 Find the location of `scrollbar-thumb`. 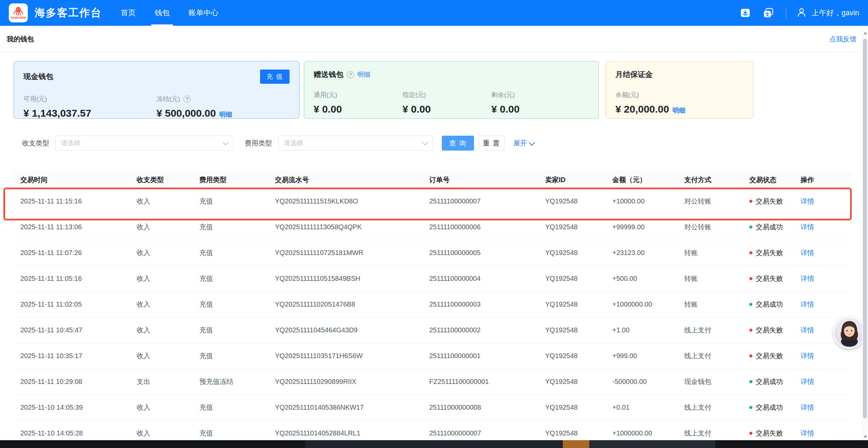

scrollbar-thumb is located at coordinates (865, 229).